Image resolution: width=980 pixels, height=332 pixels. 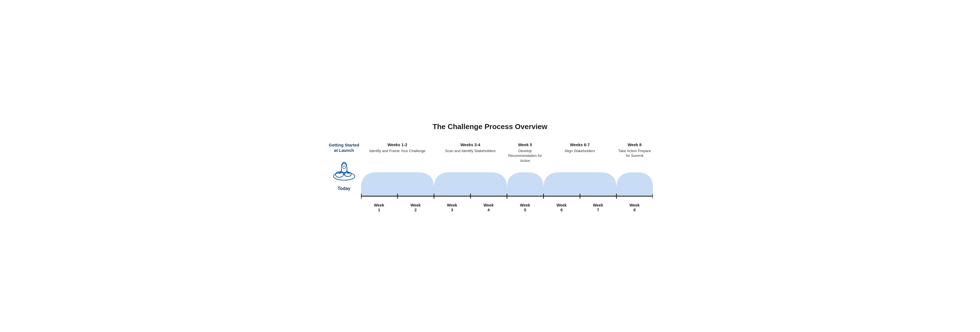 What do you see at coordinates (490, 127) in the screenshot?
I see `page-title: The Challenge Process Overview` at bounding box center [490, 127].